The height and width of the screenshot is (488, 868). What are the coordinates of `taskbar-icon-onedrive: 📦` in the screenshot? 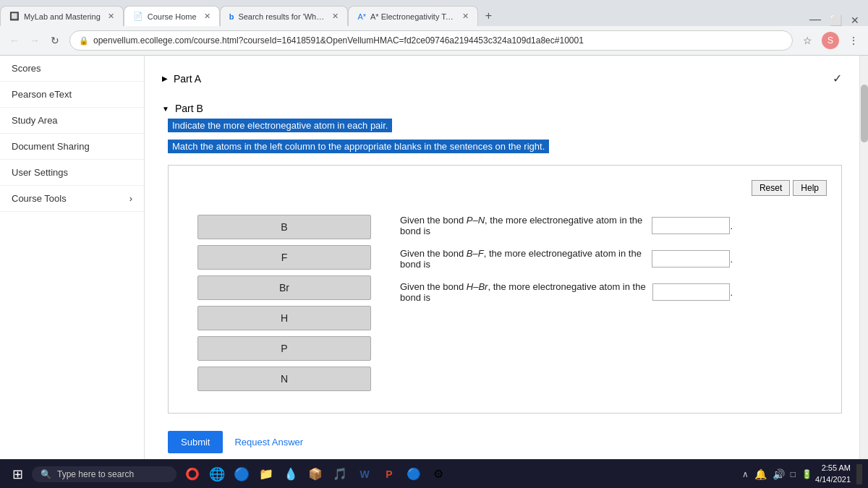 It's located at (315, 474).